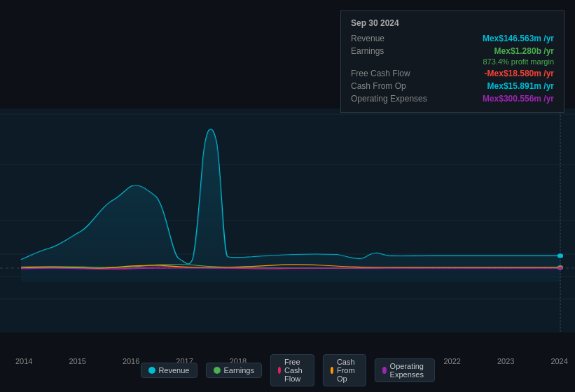  I want to click on opex-row: Operating Expenses Mex$300.556m /yr, so click(452, 99).